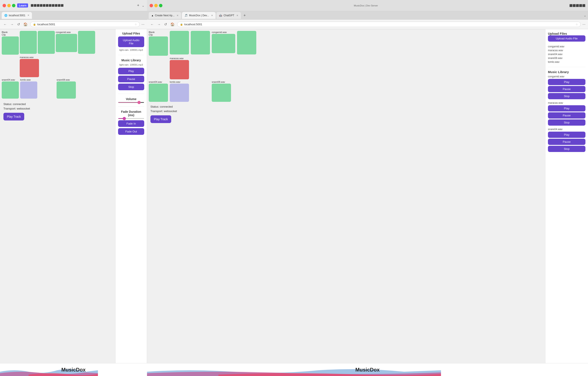 Image resolution: width=588 pixels, height=376 pixels. Describe the element at coordinates (19, 24) in the screenshot. I see `reload-button: ↺` at that location.